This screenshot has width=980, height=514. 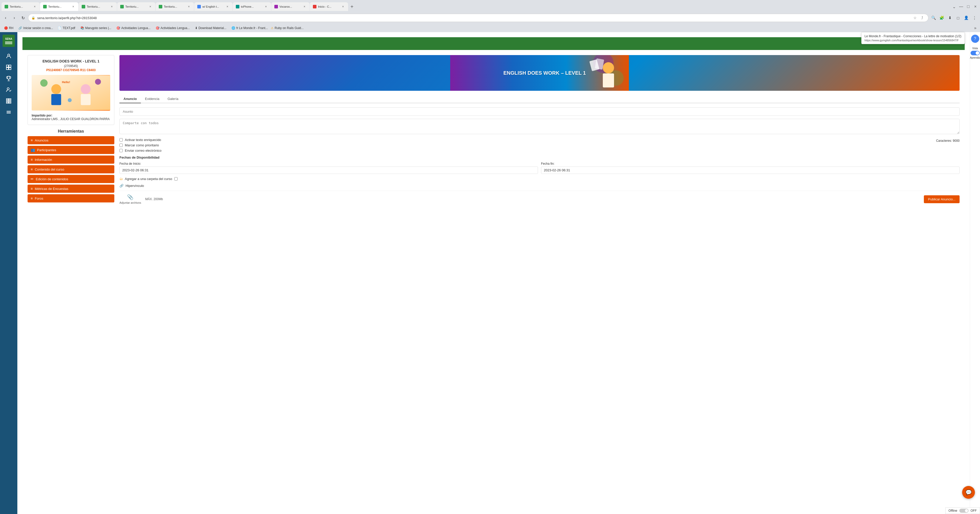 What do you see at coordinates (975, 53) in the screenshot?
I see `vista-toggle` at bounding box center [975, 53].